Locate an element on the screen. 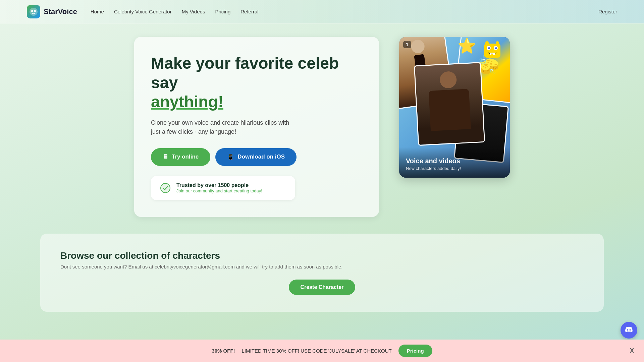 Image resolution: width=644 pixels, height=362 pixels. video-card: 🧽 ⭐ is located at coordinates (454, 107).